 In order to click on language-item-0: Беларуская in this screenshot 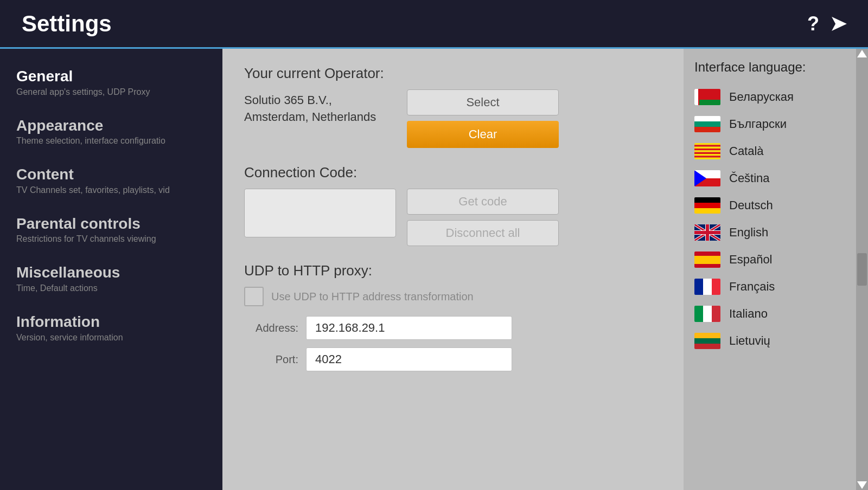, I will do `click(776, 97)`.